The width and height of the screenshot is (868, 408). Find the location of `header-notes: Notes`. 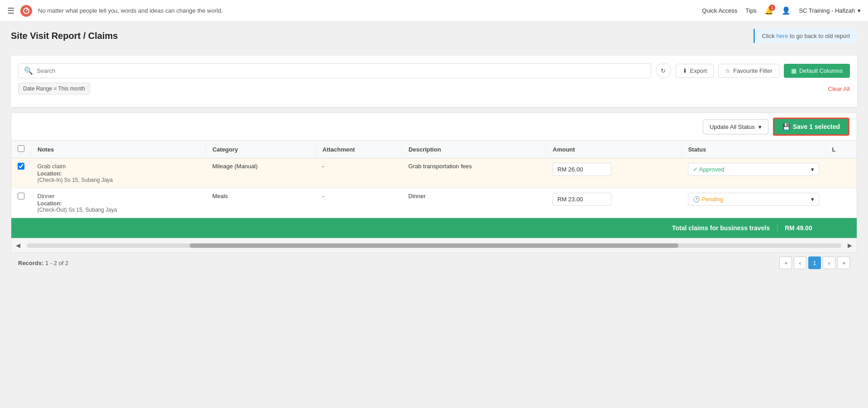

header-notes: Notes is located at coordinates (119, 149).